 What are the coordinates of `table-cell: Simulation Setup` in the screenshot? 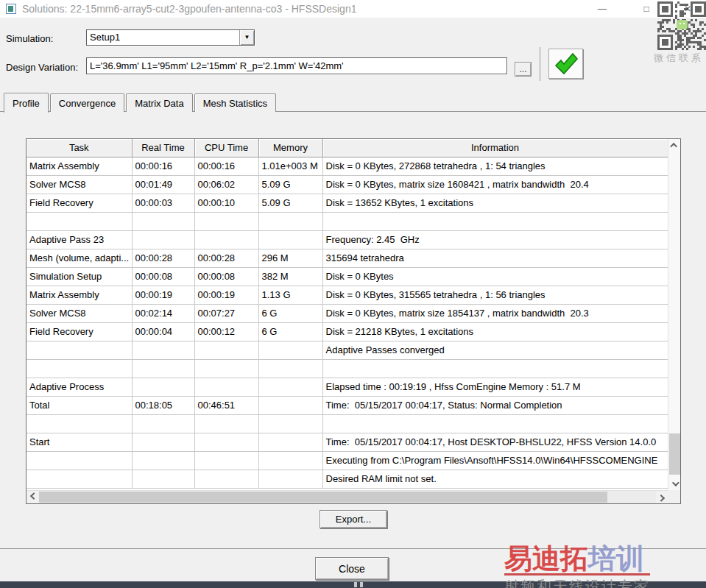 It's located at (80, 277).